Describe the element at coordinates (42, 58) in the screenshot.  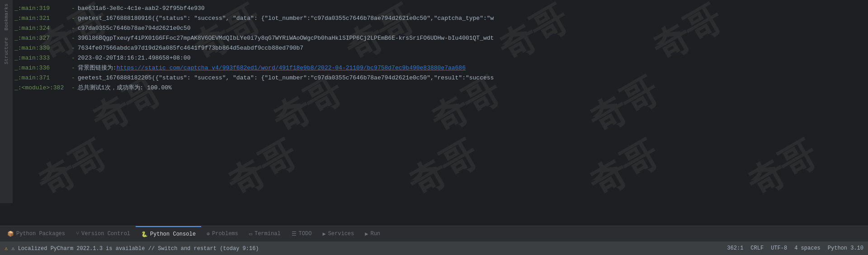
I see `line-prefix: _:main:333` at that location.